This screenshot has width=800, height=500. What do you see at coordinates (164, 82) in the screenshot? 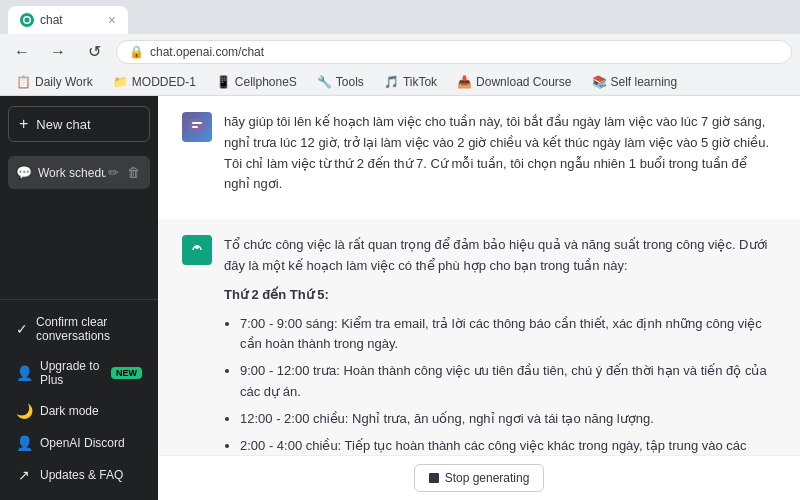
I see `bookmark-label-modded: MODDED-1` at bounding box center [164, 82].